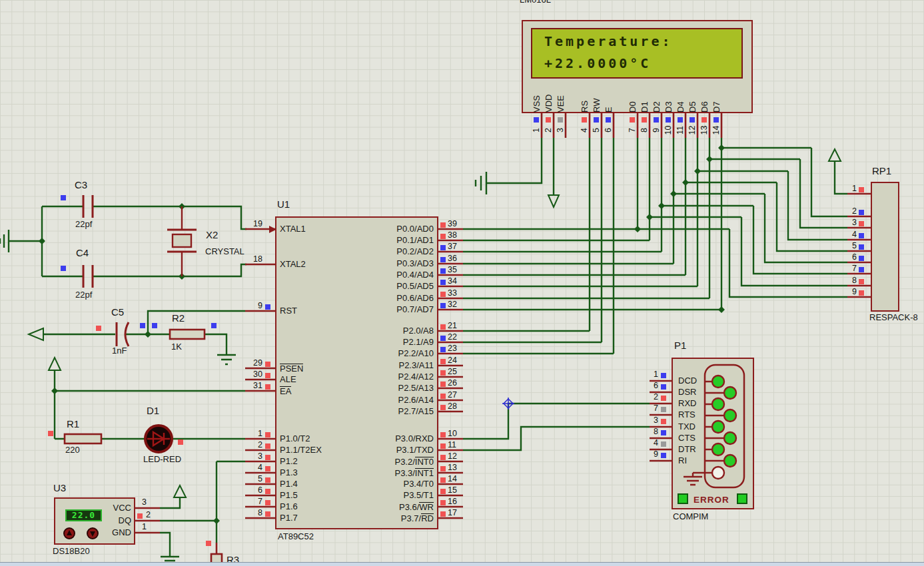  I want to click on pin-name: P3.3/INT1, so click(368, 473).